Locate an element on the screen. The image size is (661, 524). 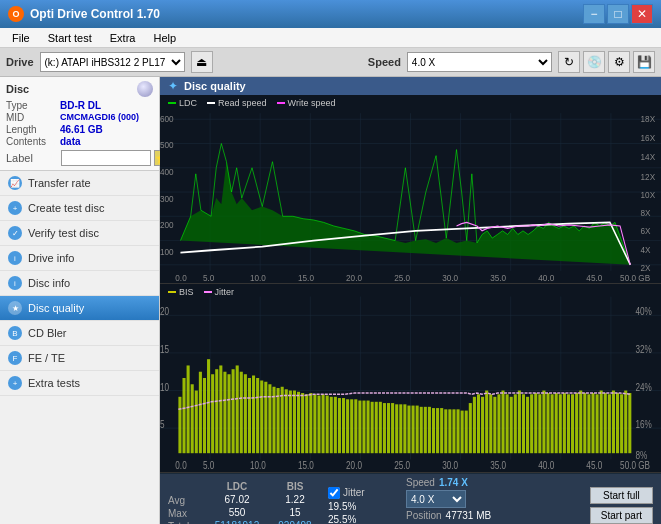
disc-section: Disc Type BD-R DL MID CMCMAGDI6 (000) Le… is located at coordinates (80, 124).